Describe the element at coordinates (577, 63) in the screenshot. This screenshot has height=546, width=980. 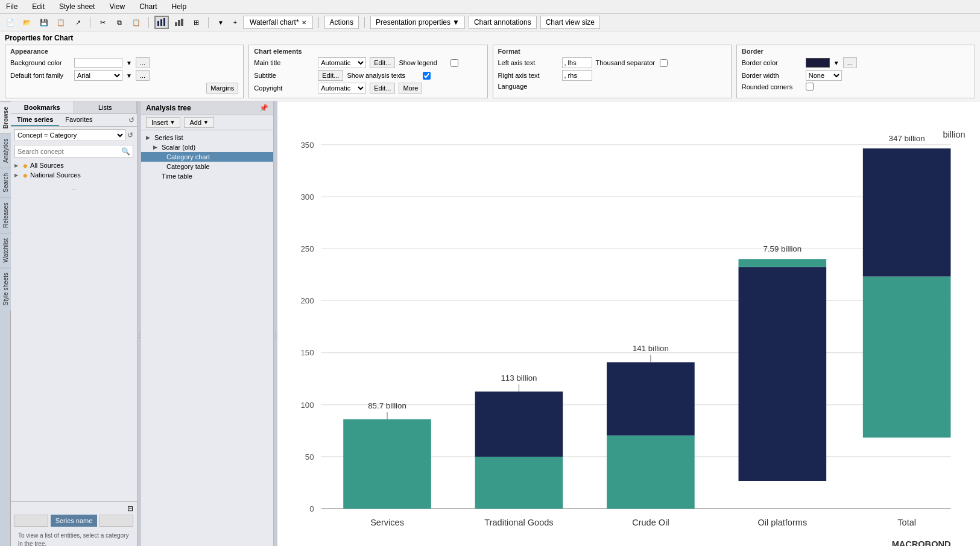
I see `left-axis-input` at that location.